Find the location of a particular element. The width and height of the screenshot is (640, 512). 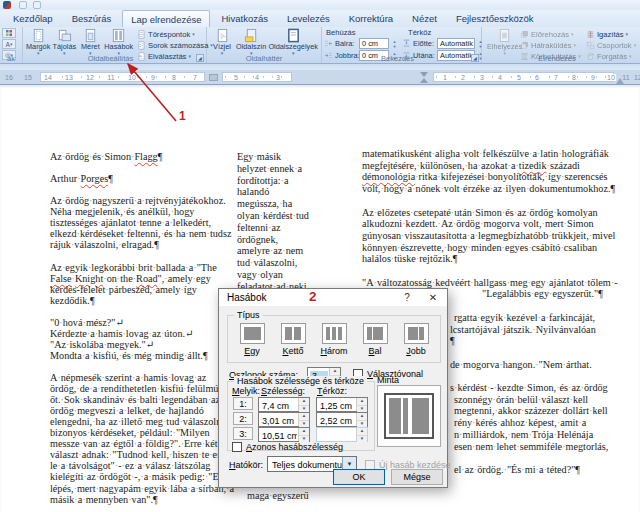

doc-line: rény·kérés·ahhoz·képest,·amit·a is located at coordinates (520, 422).